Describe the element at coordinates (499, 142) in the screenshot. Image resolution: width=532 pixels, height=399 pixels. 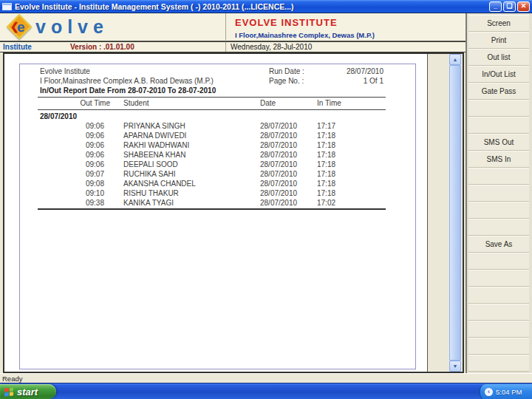
I see `sidebar-button-label: SMS Out` at that location.